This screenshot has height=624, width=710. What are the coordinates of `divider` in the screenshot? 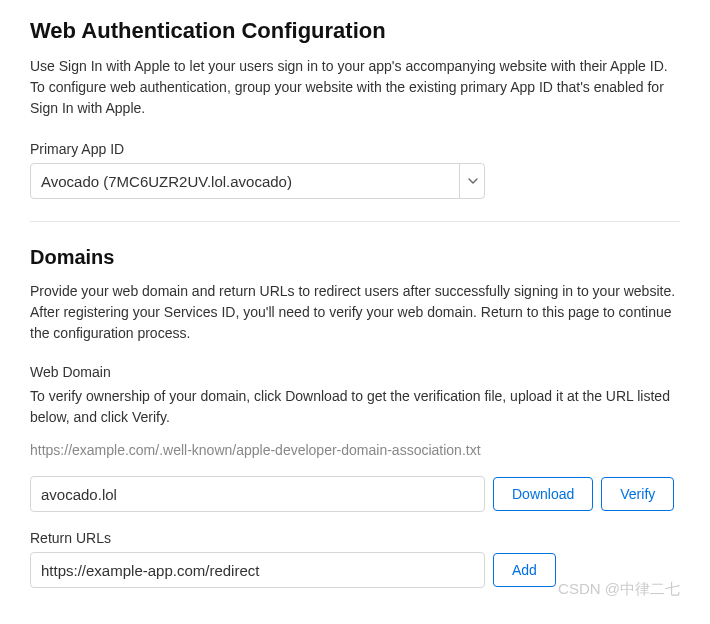 It's located at (355, 222).